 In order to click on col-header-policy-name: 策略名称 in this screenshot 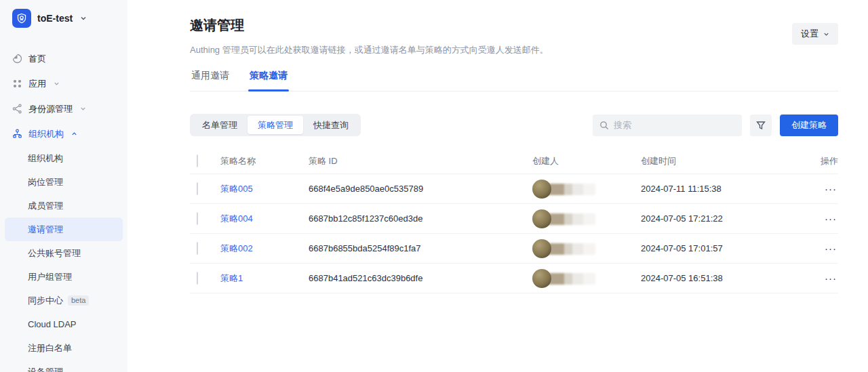, I will do `click(264, 161)`.